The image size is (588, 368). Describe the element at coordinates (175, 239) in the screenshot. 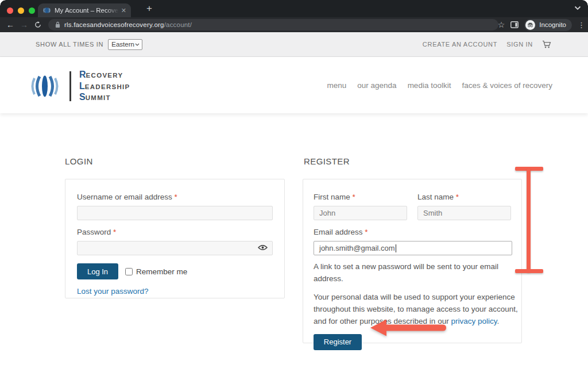

I see `login-card: Username or email address * Password * L…` at that location.